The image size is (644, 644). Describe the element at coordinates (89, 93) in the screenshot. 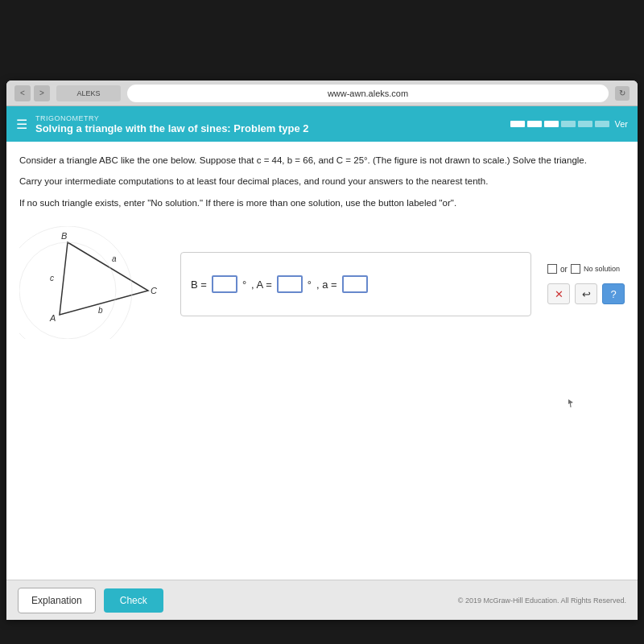

I see `tab-label: ALEKS` at that location.